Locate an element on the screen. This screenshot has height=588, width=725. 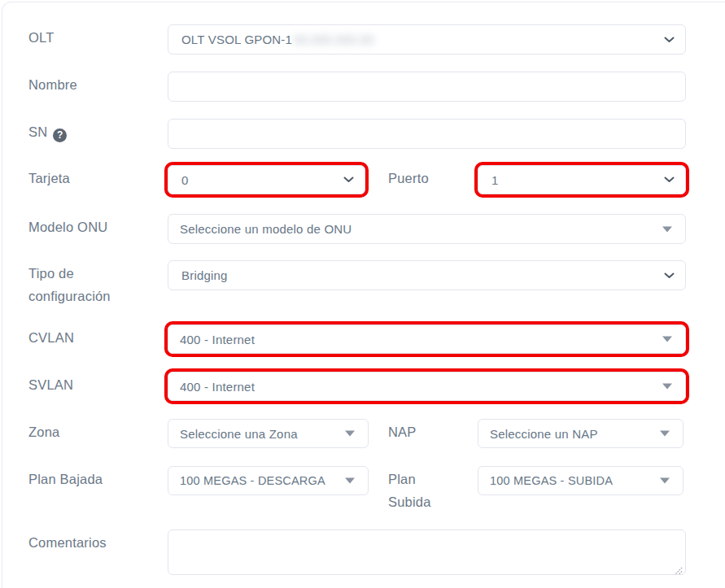
cvlan-label: CVLAN is located at coordinates (98, 337).